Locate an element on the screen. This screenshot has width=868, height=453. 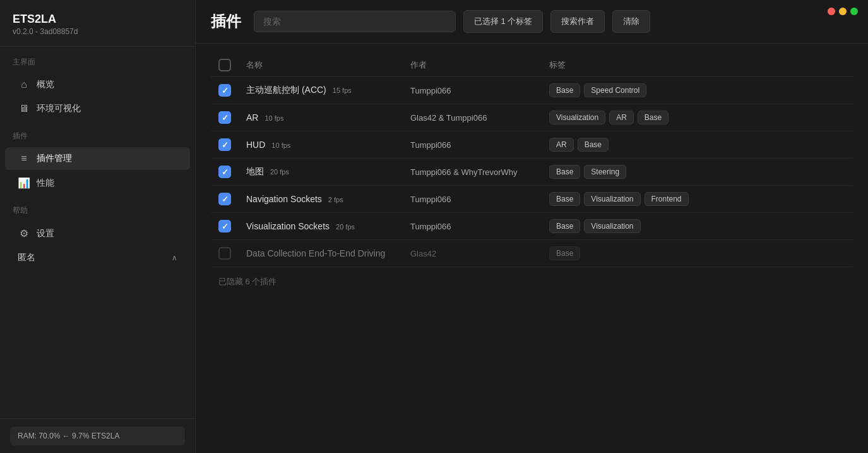
plugin-name-map: 地图 is located at coordinates (255, 172).